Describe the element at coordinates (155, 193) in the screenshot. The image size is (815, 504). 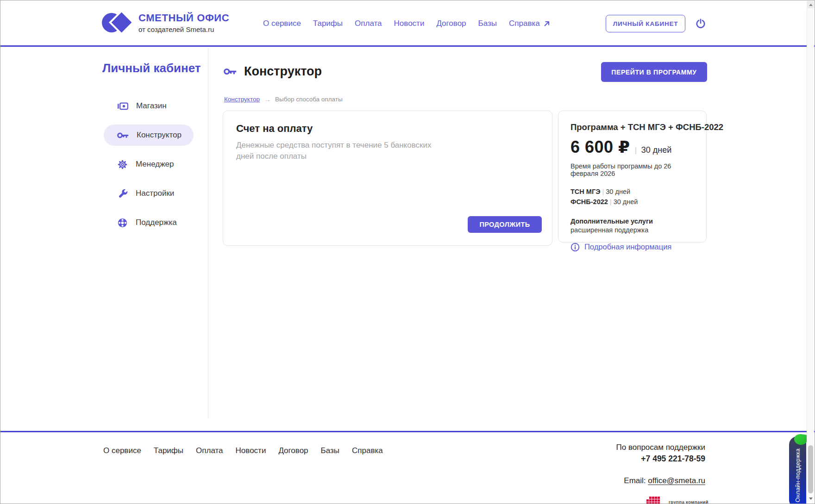
I see `sidebar-item-label: Настройки` at that location.